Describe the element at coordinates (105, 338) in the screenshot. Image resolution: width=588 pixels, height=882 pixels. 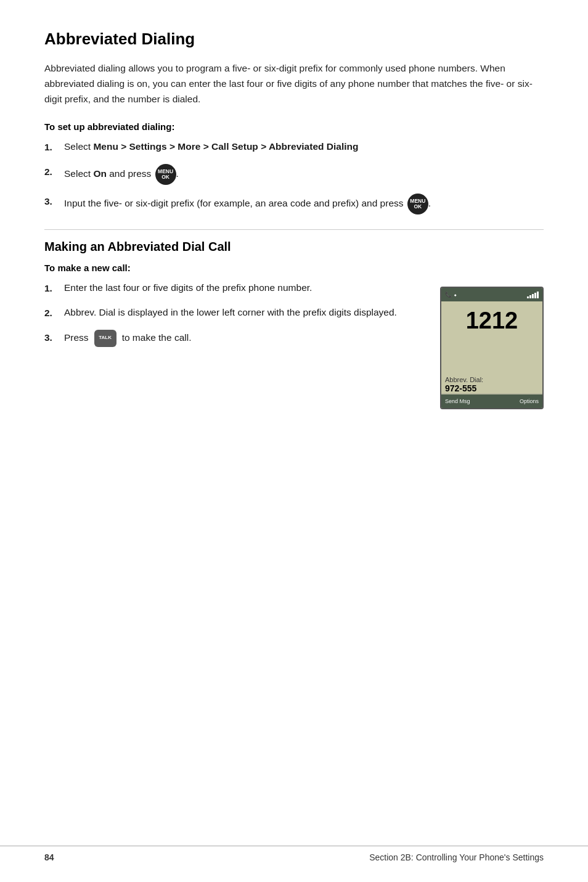
I see `talk-button: TALK` at that location.